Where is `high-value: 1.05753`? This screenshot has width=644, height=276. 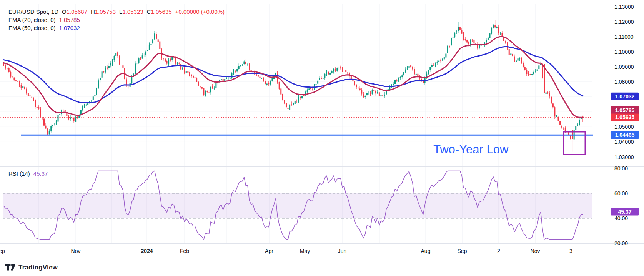
high-value: 1.05753 is located at coordinates (105, 12).